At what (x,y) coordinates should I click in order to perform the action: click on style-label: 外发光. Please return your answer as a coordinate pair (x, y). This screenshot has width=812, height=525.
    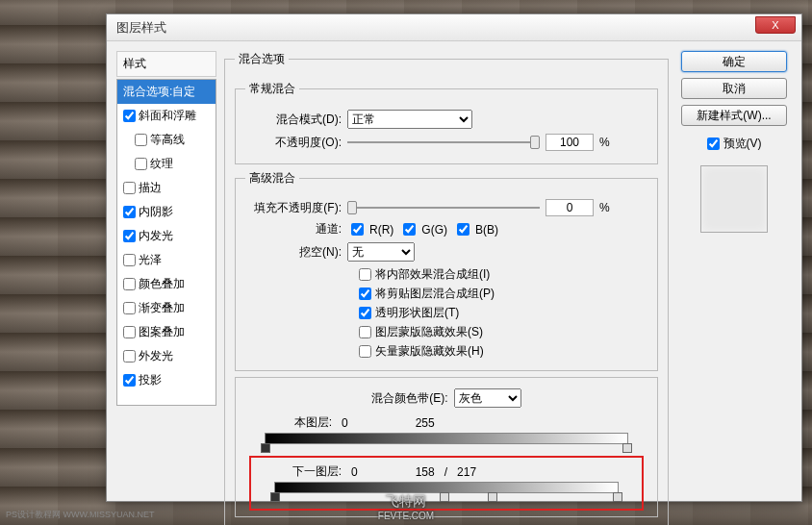
    Looking at the image, I should click on (156, 356).